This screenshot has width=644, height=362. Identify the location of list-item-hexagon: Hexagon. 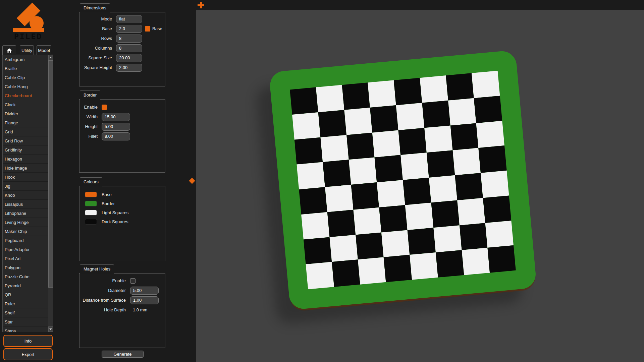
(25, 159).